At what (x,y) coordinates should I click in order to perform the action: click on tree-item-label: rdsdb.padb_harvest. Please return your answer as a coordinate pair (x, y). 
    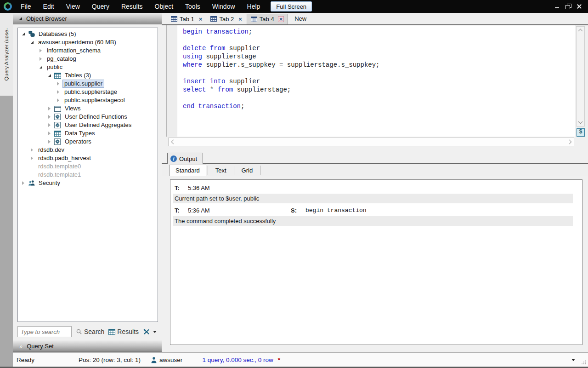
    Looking at the image, I should click on (64, 158).